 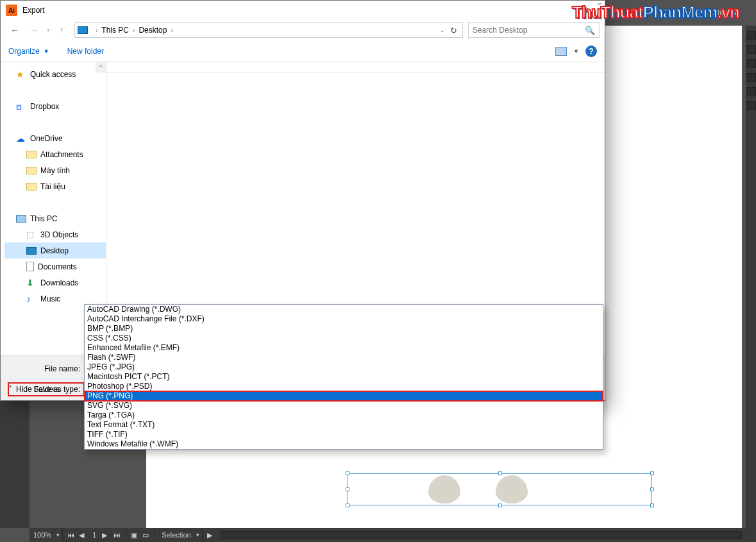 I want to click on tree-label: Attachments, so click(x=62, y=155).